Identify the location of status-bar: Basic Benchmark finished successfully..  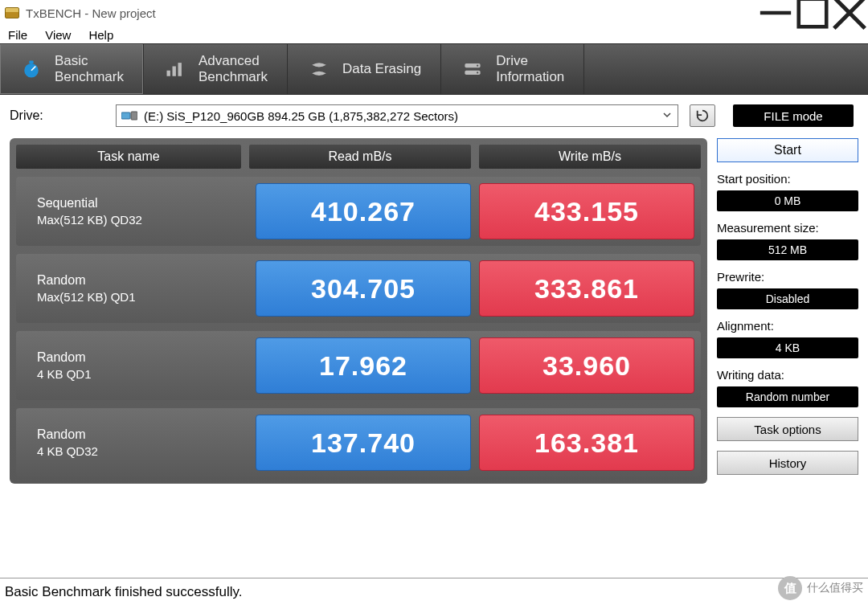
(434, 591).